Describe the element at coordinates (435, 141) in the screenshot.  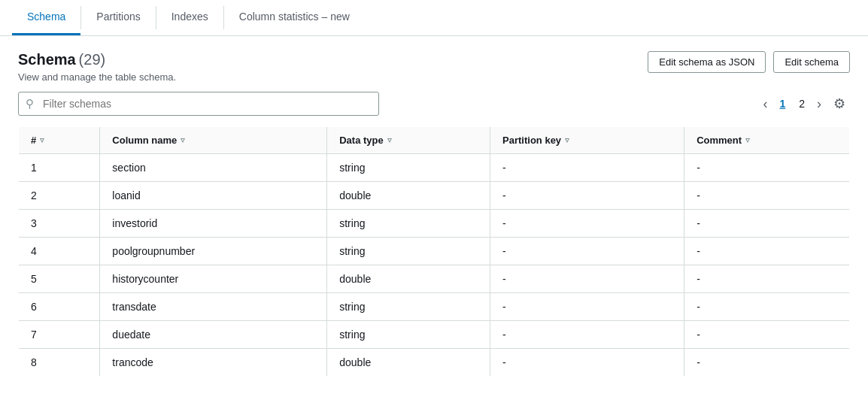
I see `table-header-row: # ▿ Column name ▿ Data type ▿` at that location.